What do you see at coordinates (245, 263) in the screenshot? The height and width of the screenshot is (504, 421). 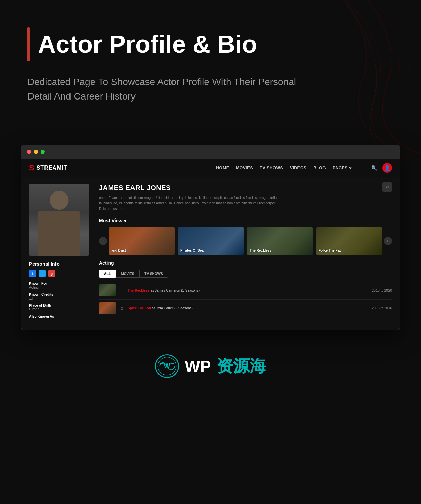 I see `acting-title: Acting` at bounding box center [245, 263].